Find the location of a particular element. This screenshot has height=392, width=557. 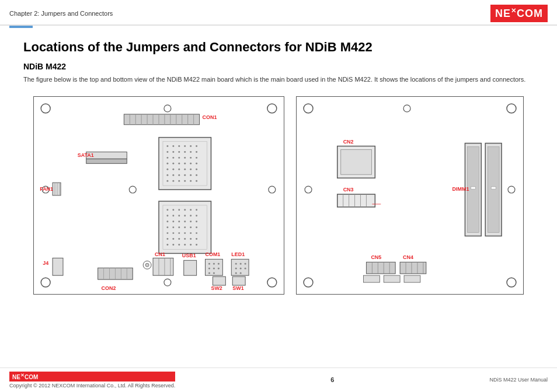

footer-logo: NE✕COM is located at coordinates (92, 377).